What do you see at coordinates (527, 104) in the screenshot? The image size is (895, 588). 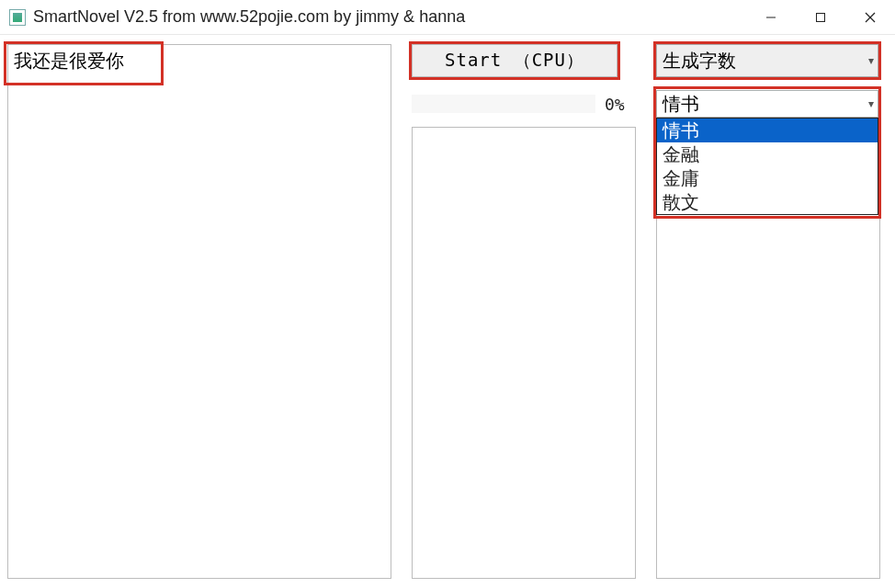 I see `progress-row: 0%` at bounding box center [527, 104].